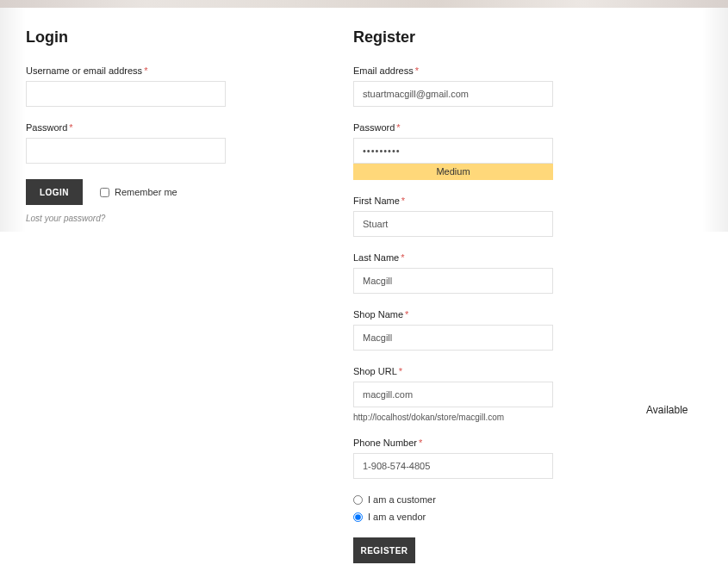 Image resolution: width=728 pixels, height=565 pixels. Describe the element at coordinates (177, 143) in the screenshot. I see `login-password-field: Password*` at that location.